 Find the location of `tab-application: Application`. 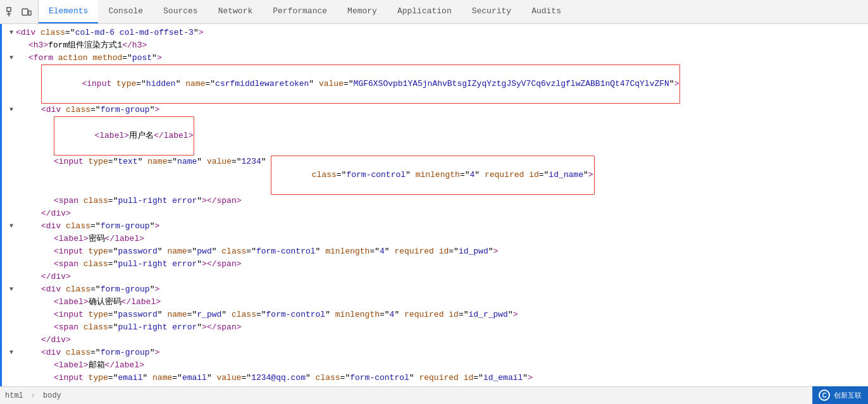

tab-application: Application is located at coordinates (425, 11).